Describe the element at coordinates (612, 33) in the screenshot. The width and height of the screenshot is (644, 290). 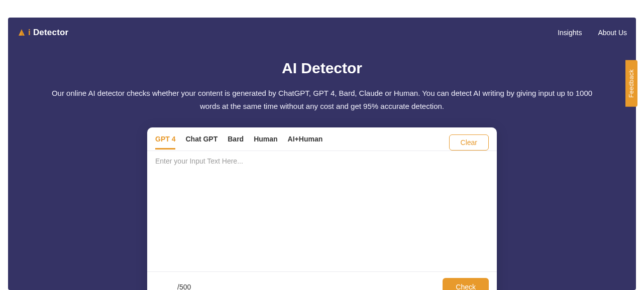
I see `nav-about-us: About Us` at that location.